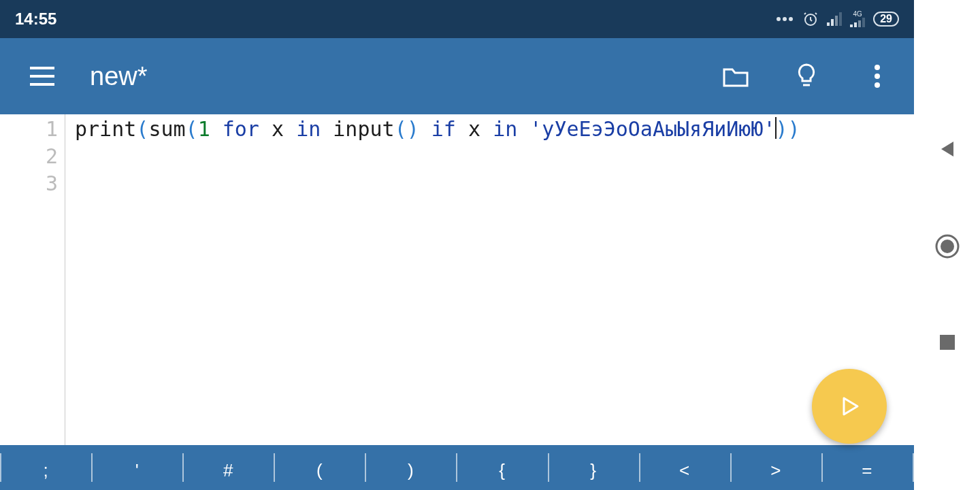 Image resolution: width=980 pixels, height=490 pixels. Describe the element at coordinates (137, 468) in the screenshot. I see `key-quote: '` at that location.